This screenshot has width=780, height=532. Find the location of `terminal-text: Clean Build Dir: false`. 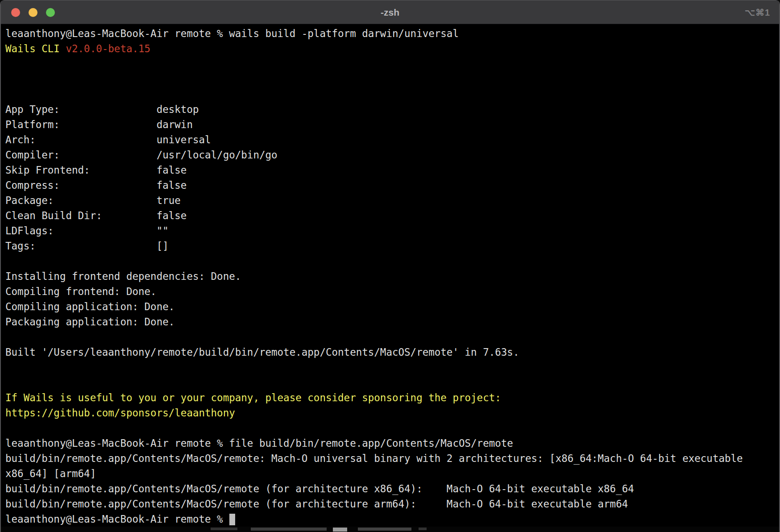

terminal-text: Clean Build Dir: false is located at coordinates (96, 216).